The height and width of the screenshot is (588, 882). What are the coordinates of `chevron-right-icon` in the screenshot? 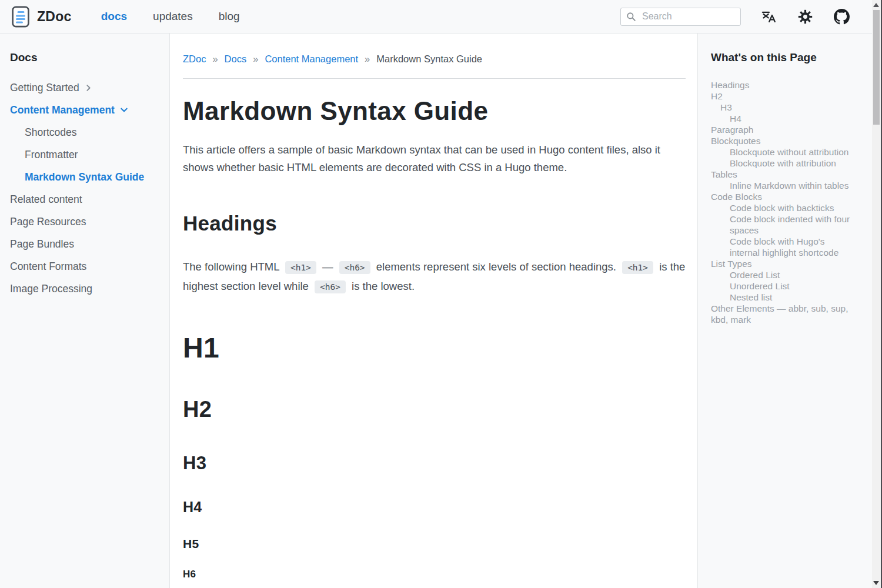 It's located at (88, 88).